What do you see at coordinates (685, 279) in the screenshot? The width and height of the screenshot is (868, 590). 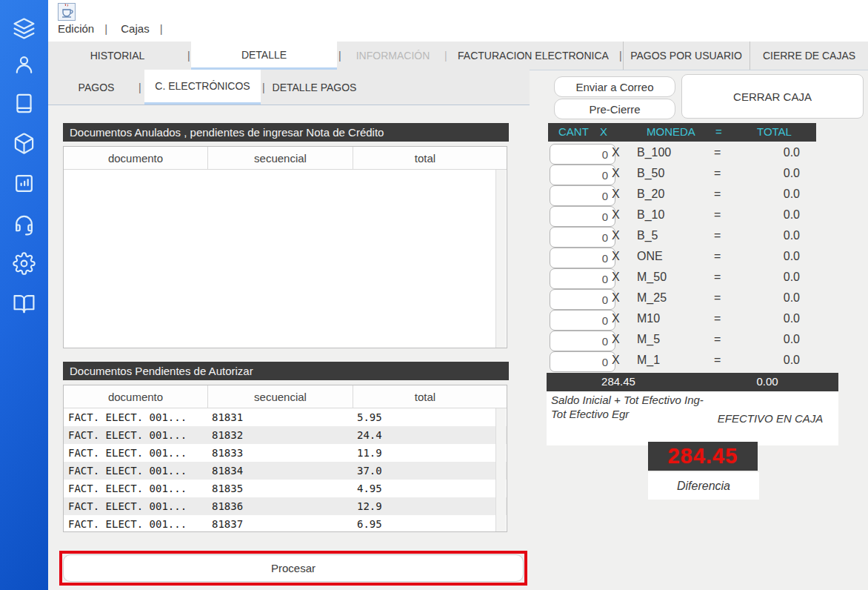 I see `cash-row-m50: XM_50=0.0` at bounding box center [685, 279].